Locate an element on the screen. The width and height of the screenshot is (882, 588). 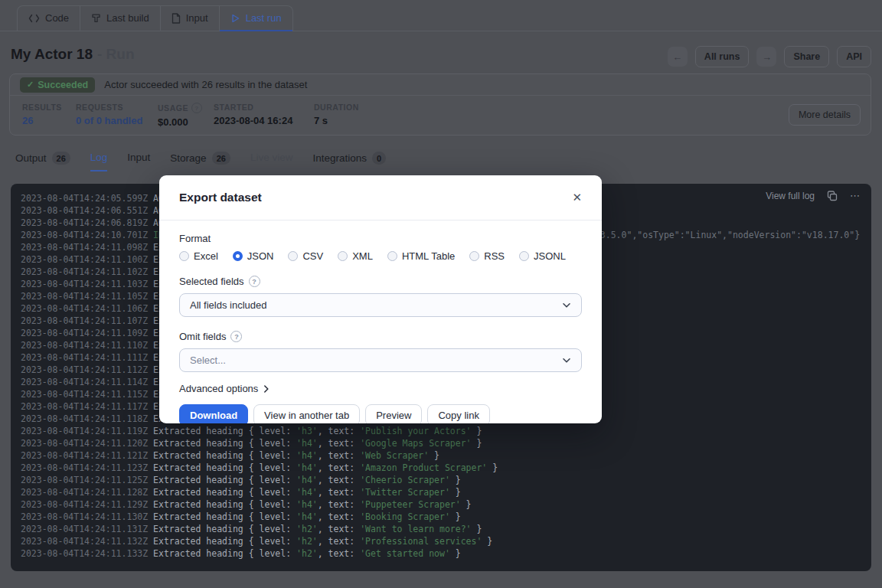
more-details-button: More details is located at coordinates (825, 115).